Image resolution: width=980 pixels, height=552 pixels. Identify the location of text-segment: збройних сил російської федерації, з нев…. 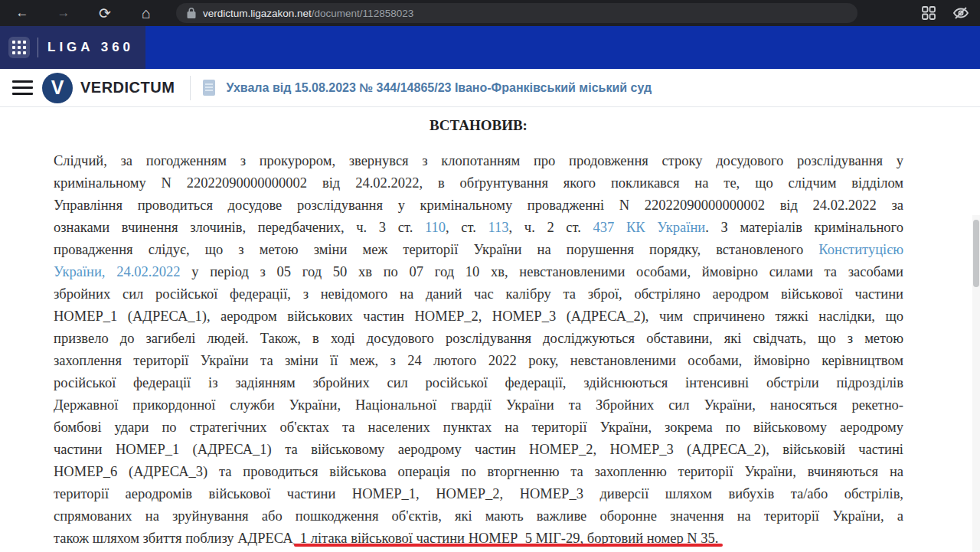
(479, 294).